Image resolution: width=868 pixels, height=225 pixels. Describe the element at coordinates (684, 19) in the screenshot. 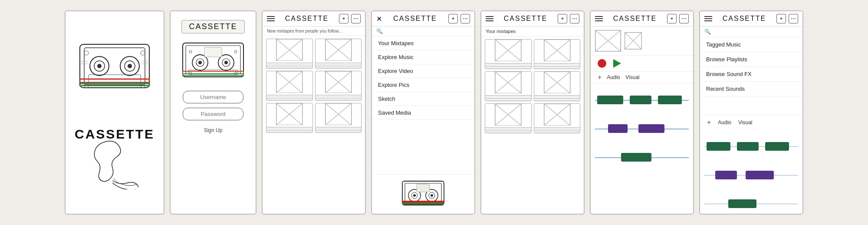

I see `editor-settings-button: ⋯` at that location.